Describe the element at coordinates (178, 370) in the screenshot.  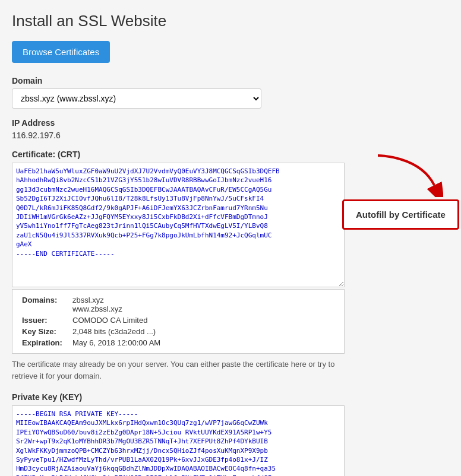
I see `certificate-note: The certificate may already be on your s…` at that location.